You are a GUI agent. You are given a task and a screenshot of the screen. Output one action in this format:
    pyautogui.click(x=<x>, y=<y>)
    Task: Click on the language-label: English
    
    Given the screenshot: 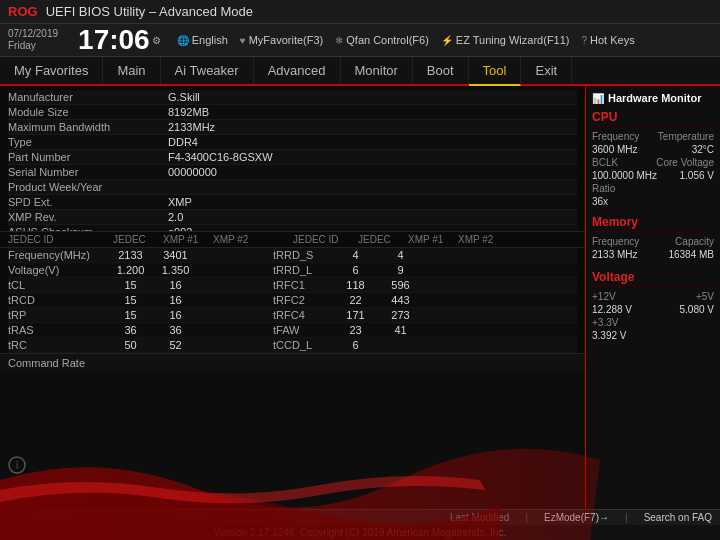 What is the action you would take?
    pyautogui.click(x=210, y=40)
    